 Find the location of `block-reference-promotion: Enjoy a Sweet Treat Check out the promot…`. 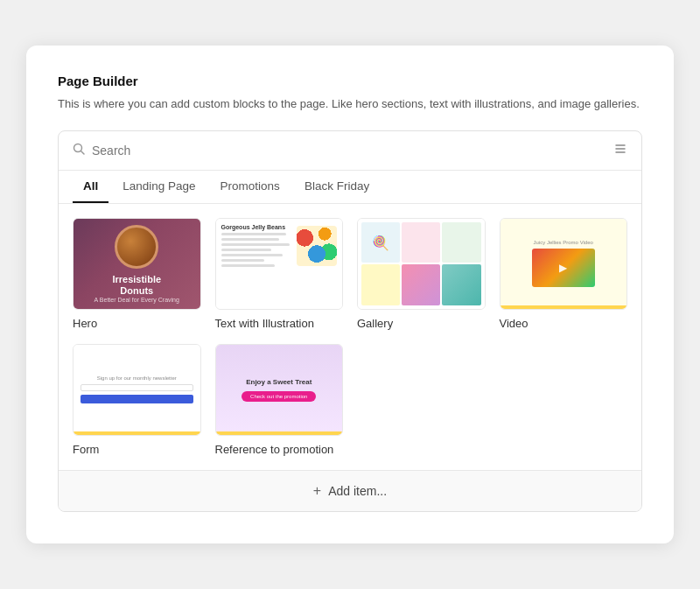

block-reference-promotion: Enjoy a Sweet Treat Check out the promot… is located at coordinates (280, 400).